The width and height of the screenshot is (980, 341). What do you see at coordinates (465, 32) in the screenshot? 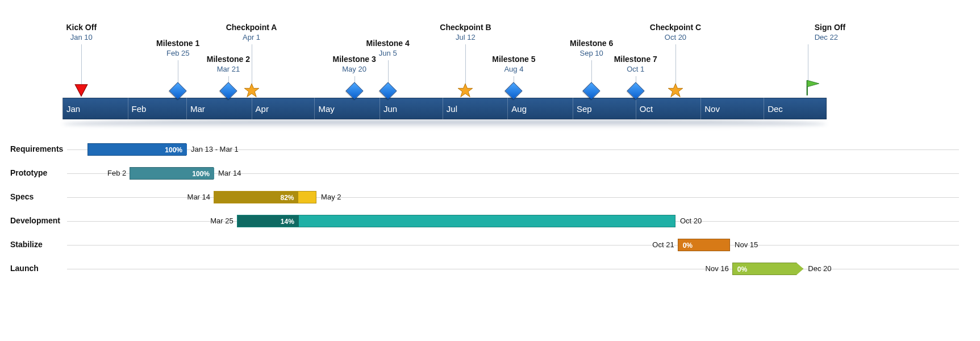
I see `milestone: Checkpoint BJul 12` at bounding box center [465, 32].